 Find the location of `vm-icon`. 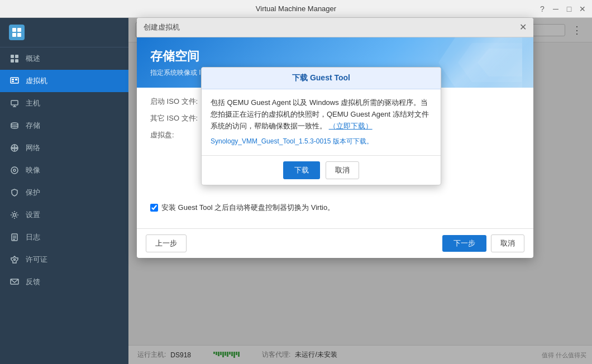

vm-icon is located at coordinates (15, 81).